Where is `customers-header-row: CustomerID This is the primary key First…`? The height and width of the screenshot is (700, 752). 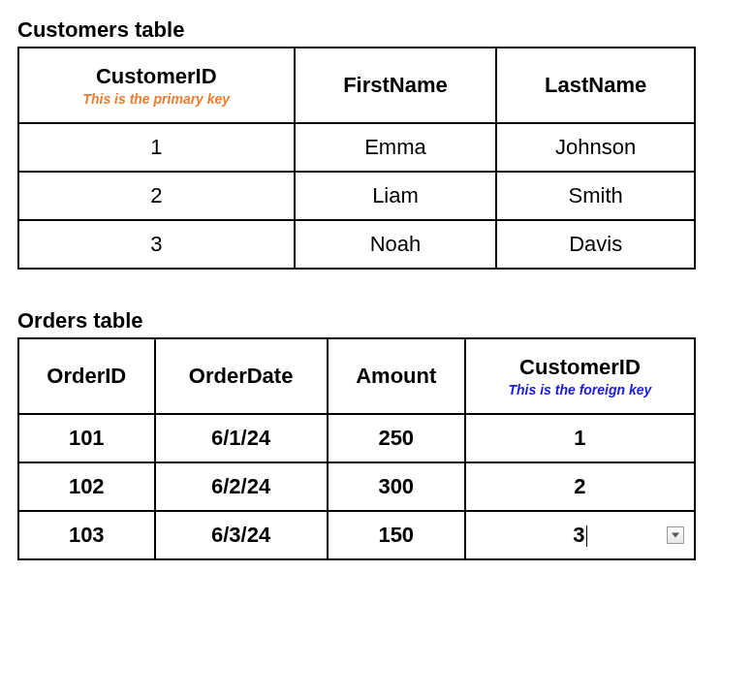
customers-header-row: CustomerID This is the primary key First… is located at coordinates (357, 85).